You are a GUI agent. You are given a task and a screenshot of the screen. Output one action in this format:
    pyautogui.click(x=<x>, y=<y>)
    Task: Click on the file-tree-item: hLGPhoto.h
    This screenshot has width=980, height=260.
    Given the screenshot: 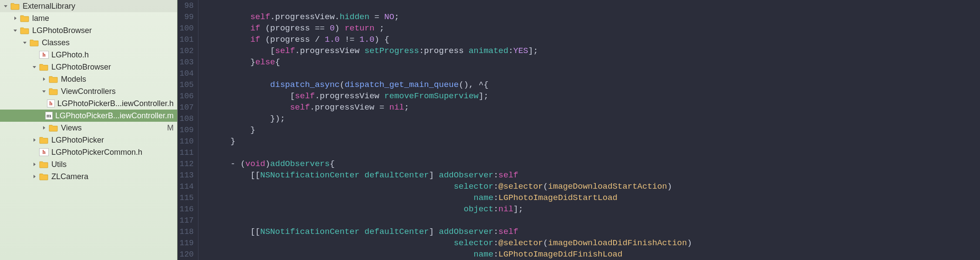 What is the action you would take?
    pyautogui.click(x=89, y=55)
    